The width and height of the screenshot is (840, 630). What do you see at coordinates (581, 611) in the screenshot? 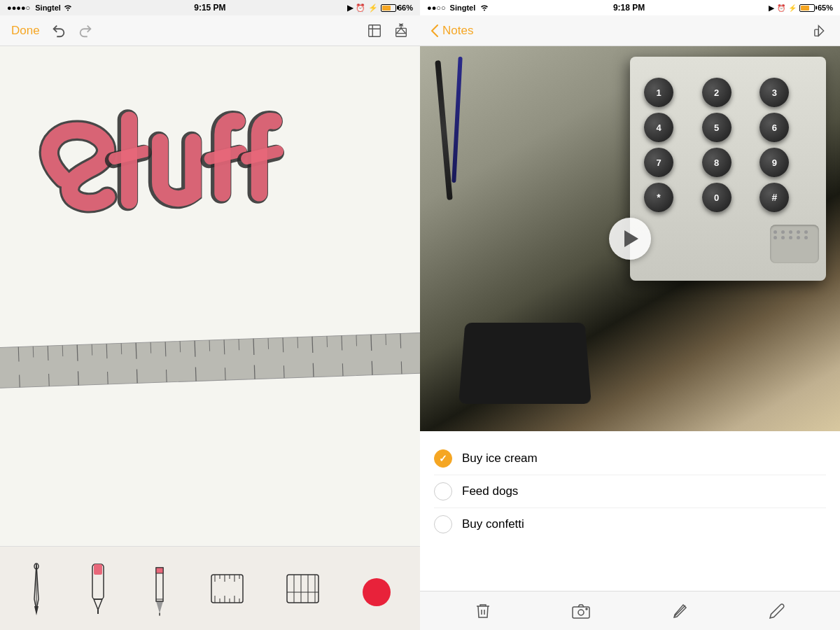
I see `camera-button` at bounding box center [581, 611].